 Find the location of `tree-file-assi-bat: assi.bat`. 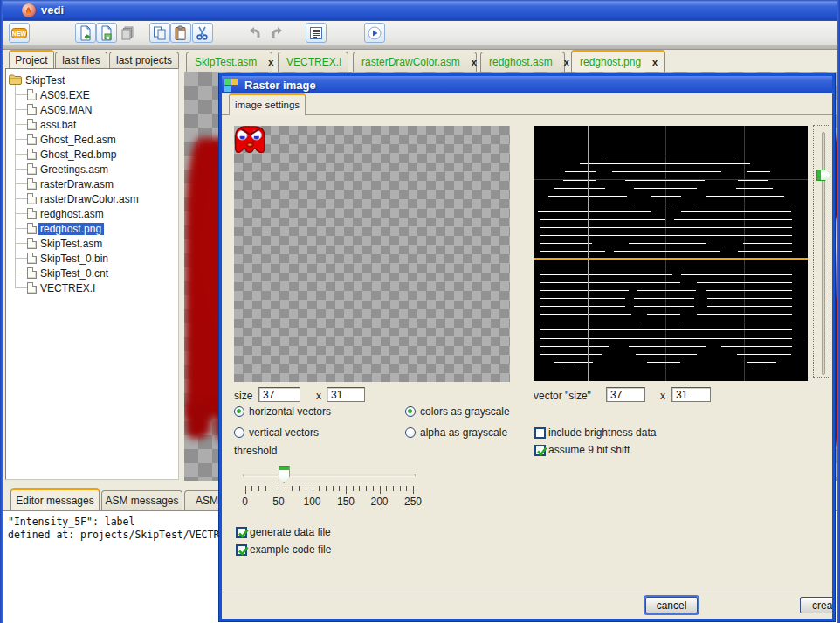

tree-file-assi-bat: assi.bat is located at coordinates (93, 124).